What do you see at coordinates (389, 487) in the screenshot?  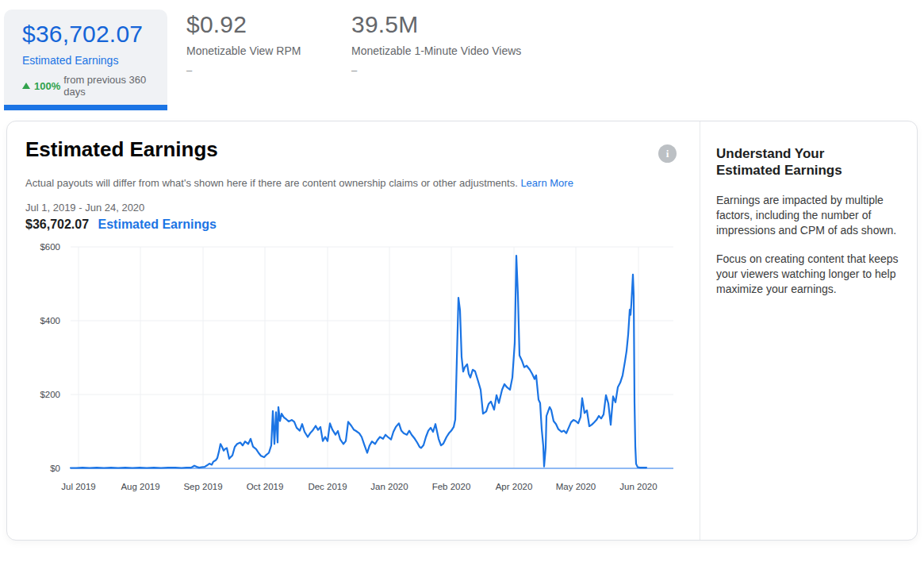 I see `svg-text: Jan 2020` at bounding box center [389, 487].